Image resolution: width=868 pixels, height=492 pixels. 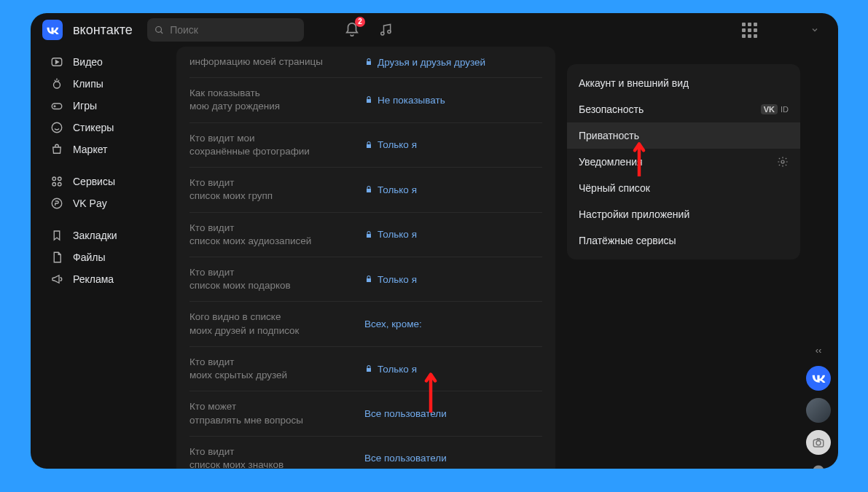 I want to click on privacy-label: Кто видитсписок моих групп, so click(x=277, y=190).